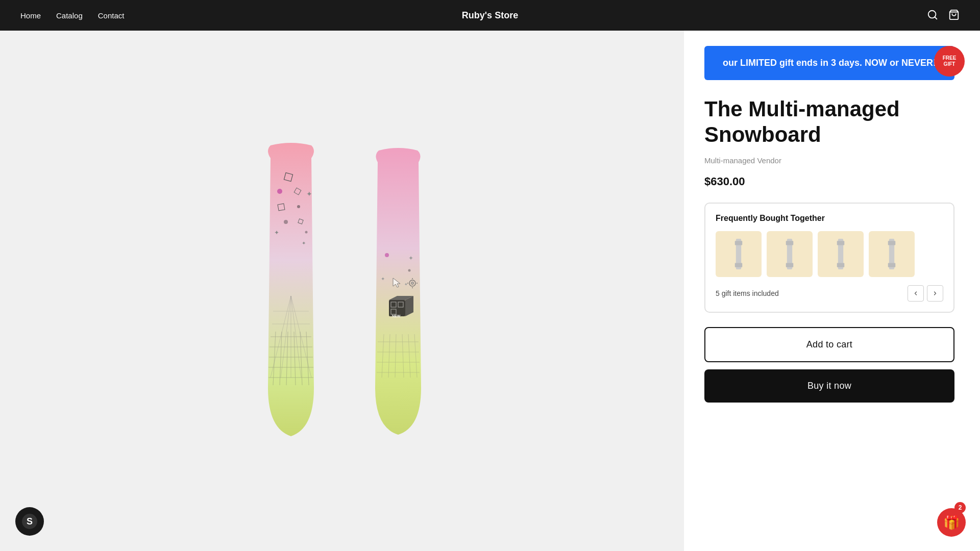 The width and height of the screenshot is (980, 551). Describe the element at coordinates (933, 15) in the screenshot. I see `search-icon` at that location.